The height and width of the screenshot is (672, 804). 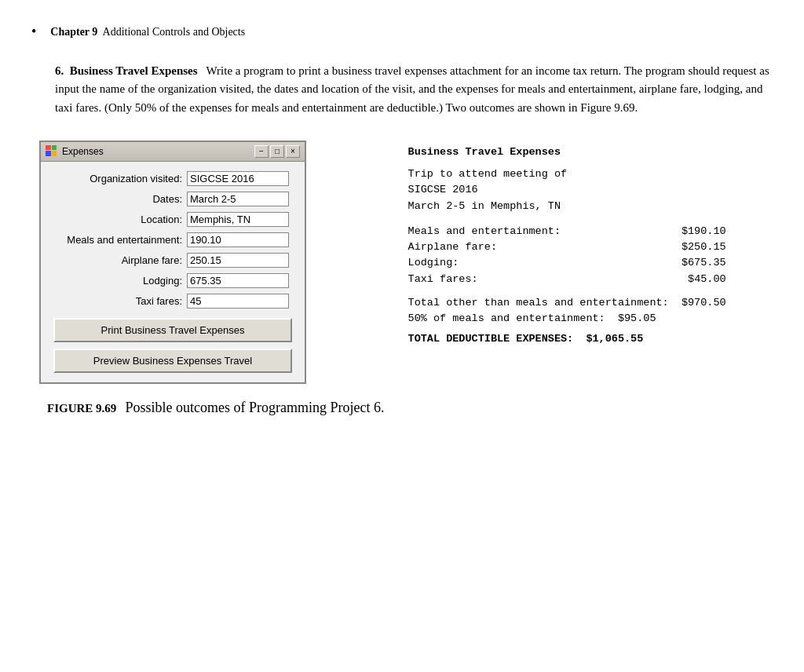 I want to click on expense-amount-3: $45.00, so click(x=704, y=279).